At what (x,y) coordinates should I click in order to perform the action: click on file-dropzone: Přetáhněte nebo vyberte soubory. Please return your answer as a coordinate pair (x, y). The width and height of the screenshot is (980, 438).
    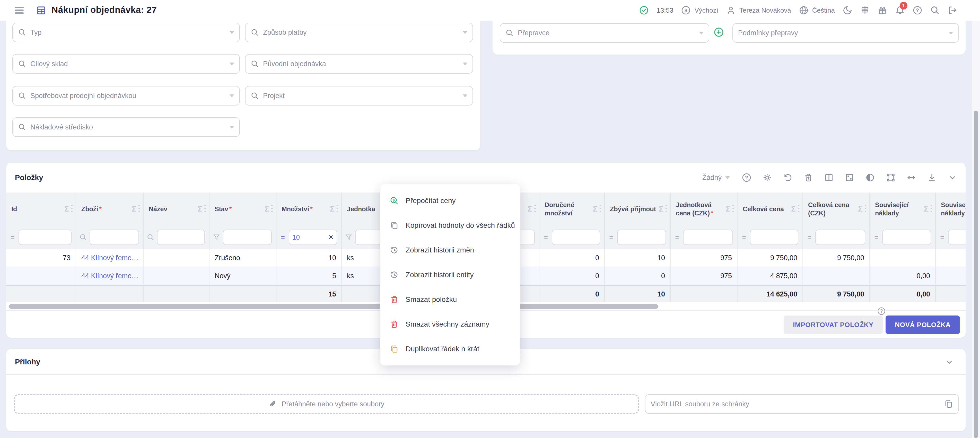
    Looking at the image, I should click on (326, 404).